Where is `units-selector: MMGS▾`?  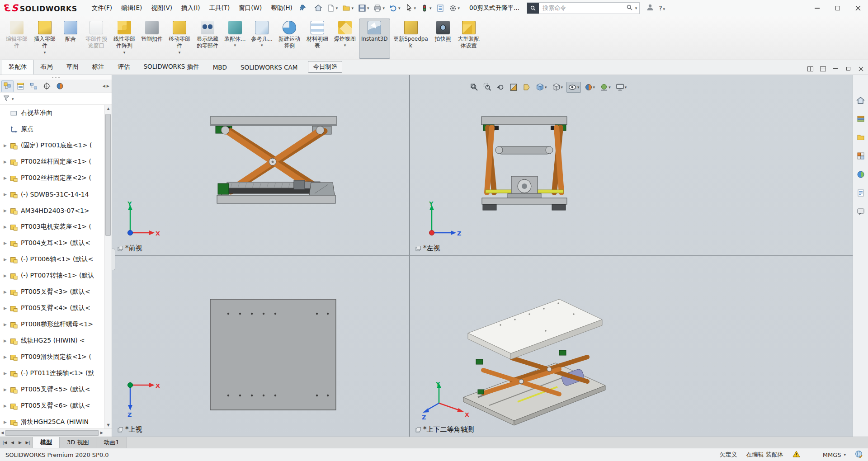
units-selector: MMGS▾ is located at coordinates (835, 455).